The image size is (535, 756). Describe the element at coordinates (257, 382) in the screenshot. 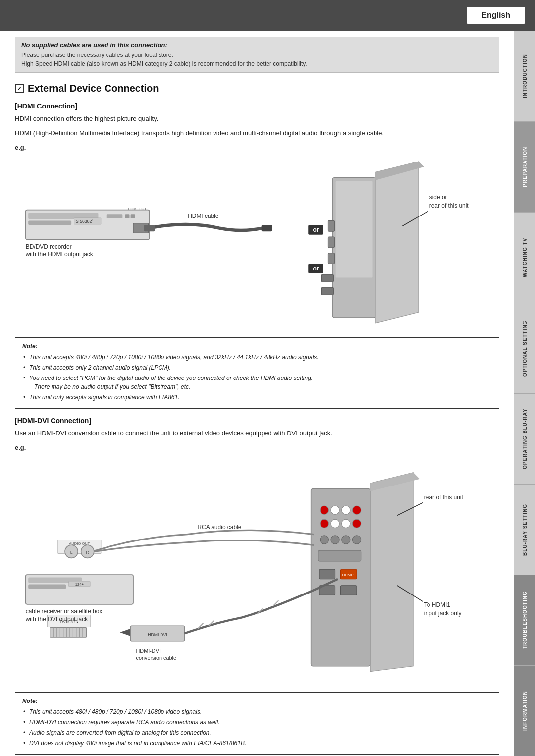

I see `hdmi-note-item-3: You need to select "PCM" for the digital…` at that location.